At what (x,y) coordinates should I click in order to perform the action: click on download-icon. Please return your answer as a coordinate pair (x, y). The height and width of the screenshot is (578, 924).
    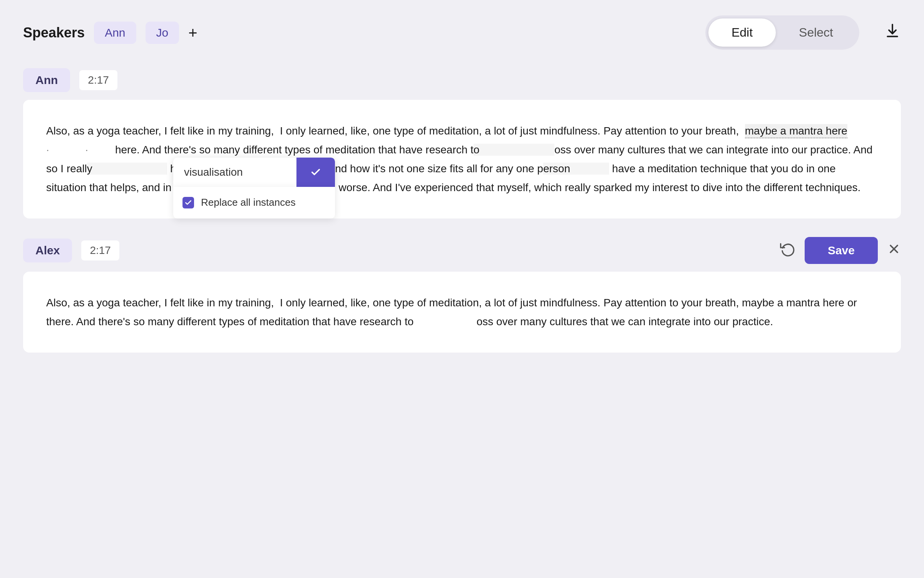
    Looking at the image, I should click on (892, 31).